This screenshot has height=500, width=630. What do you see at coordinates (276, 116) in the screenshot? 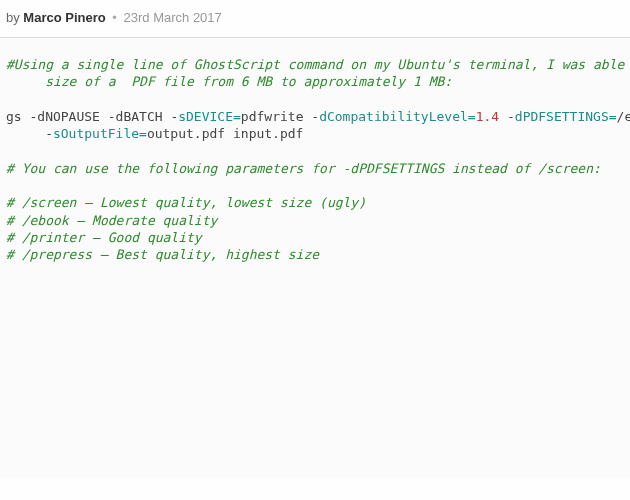
I see `flag-value: pdfwrite` at bounding box center [276, 116].